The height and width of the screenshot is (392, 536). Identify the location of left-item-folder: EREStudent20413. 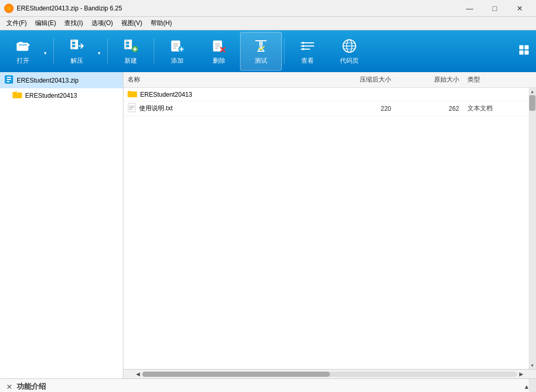
(62, 95).